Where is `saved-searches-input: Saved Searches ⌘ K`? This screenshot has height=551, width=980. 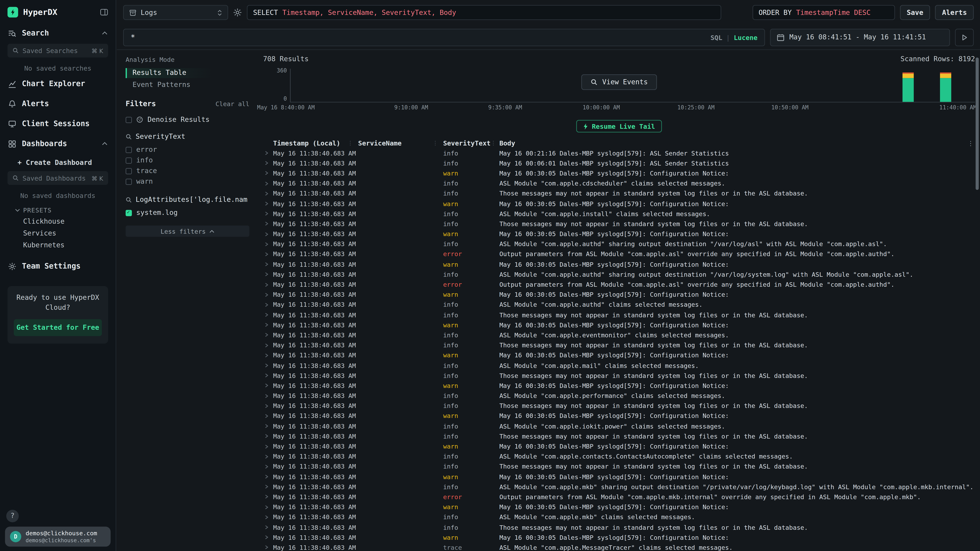
saved-searches-input: Saved Searches ⌘ K is located at coordinates (58, 51).